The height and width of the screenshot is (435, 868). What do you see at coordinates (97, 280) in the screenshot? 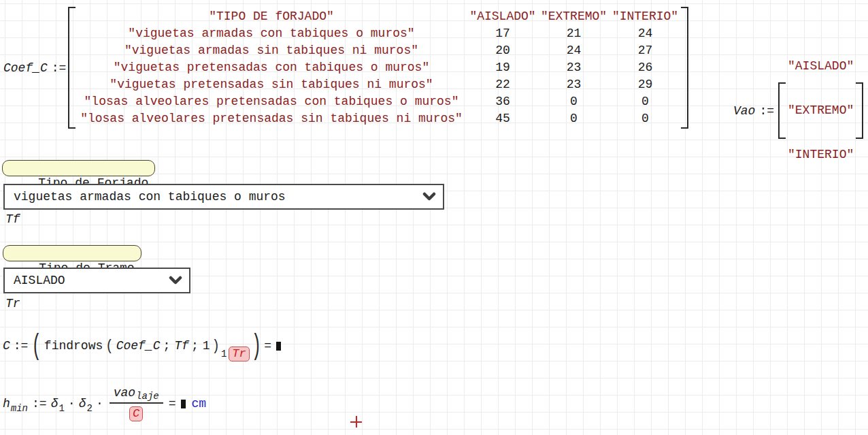
I see `tramo-dropdown: AISLADO` at bounding box center [97, 280].